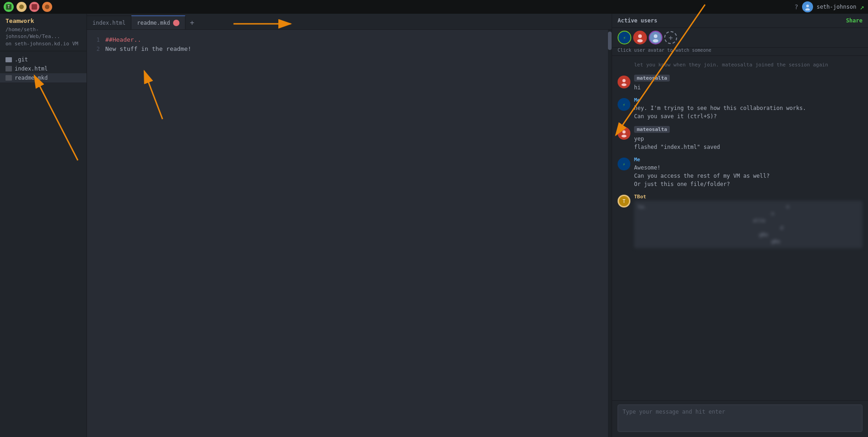 This screenshot has width=868, height=437. I want to click on watch-hint: Click user avatar to watch someone, so click(740, 52).